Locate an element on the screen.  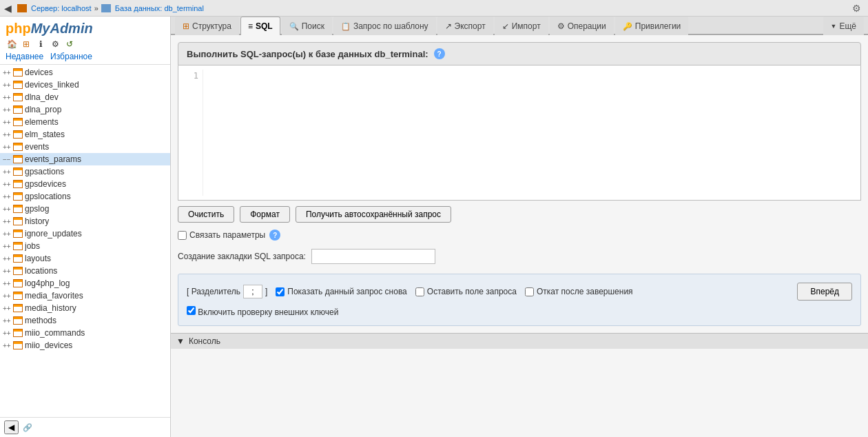
toggle-dlna-prop: + is located at coordinates (8, 110).